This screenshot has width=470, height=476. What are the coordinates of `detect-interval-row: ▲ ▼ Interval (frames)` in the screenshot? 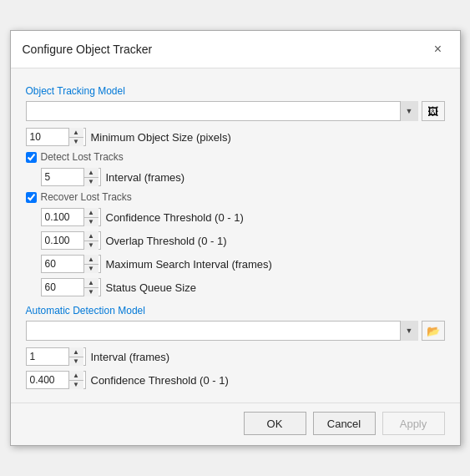 It's located at (243, 177).